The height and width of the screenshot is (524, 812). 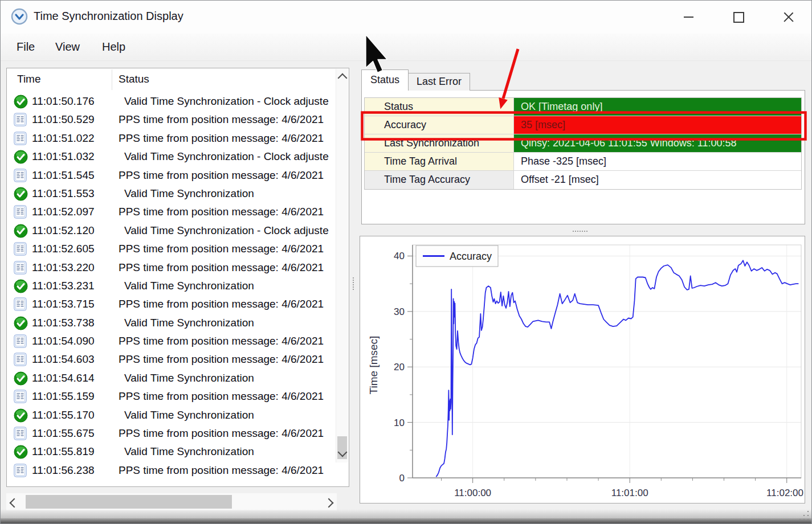 What do you see at coordinates (114, 47) in the screenshot?
I see `menu-item-help: Help` at bounding box center [114, 47].